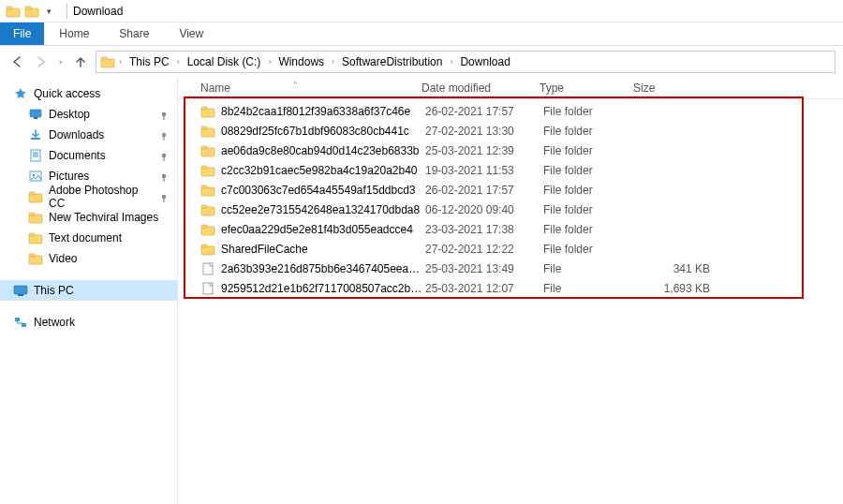 This screenshot has height=504, width=843. I want to click on ribbon-tabs: File Home Share View, so click(422, 34).